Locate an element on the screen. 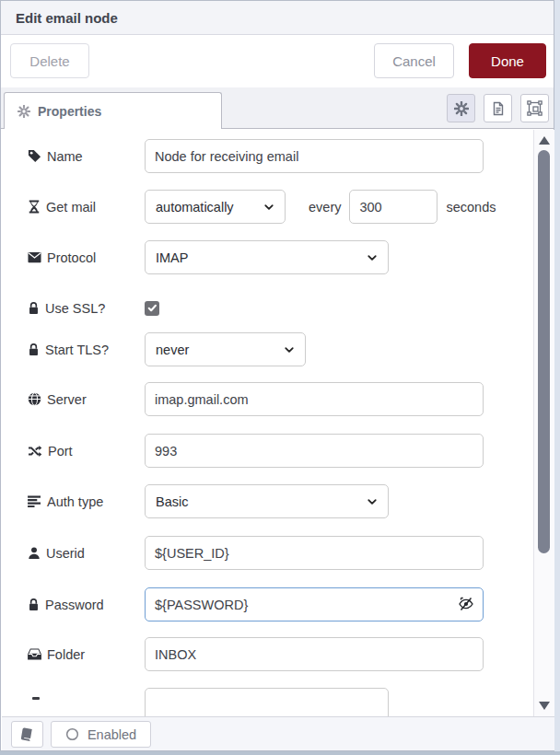 Image resolution: width=560 pixels, height=755 pixels. use-ssl-label: Use SSL? is located at coordinates (87, 308).